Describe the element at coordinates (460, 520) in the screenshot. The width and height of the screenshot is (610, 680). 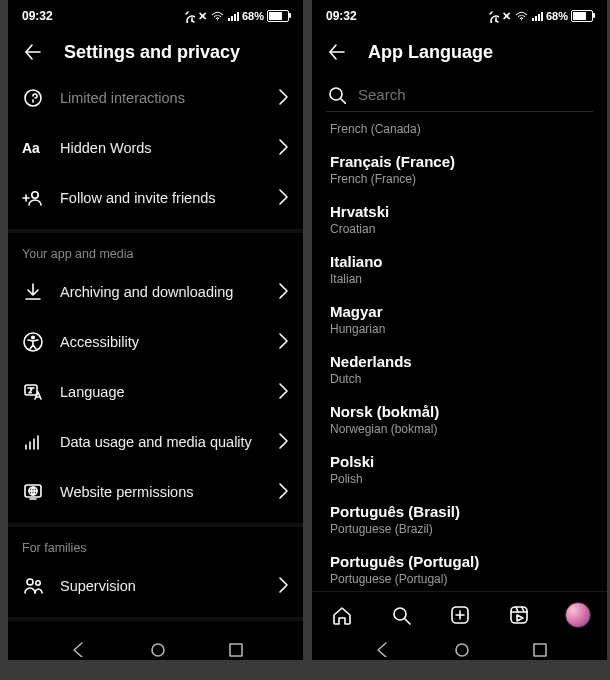
I see `language-option: Português (Brasil)Portuguese (Brazil)` at that location.